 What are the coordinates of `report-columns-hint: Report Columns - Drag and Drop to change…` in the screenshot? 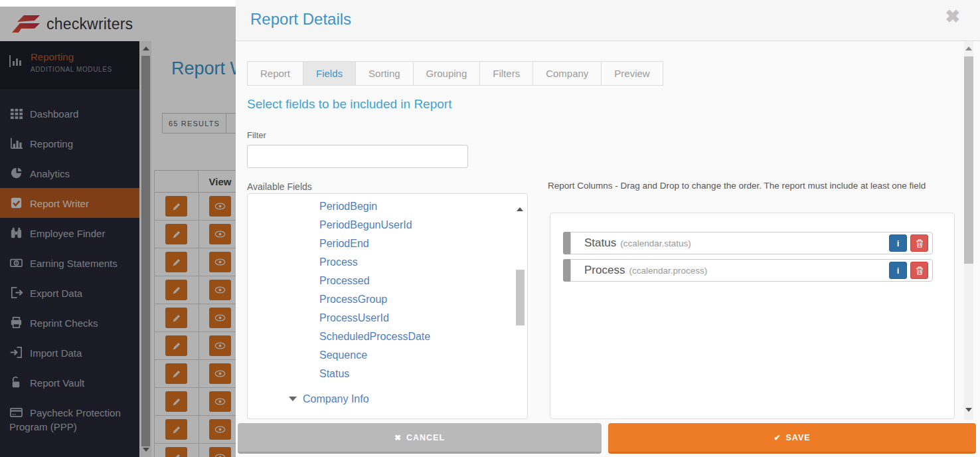 It's located at (750, 186).